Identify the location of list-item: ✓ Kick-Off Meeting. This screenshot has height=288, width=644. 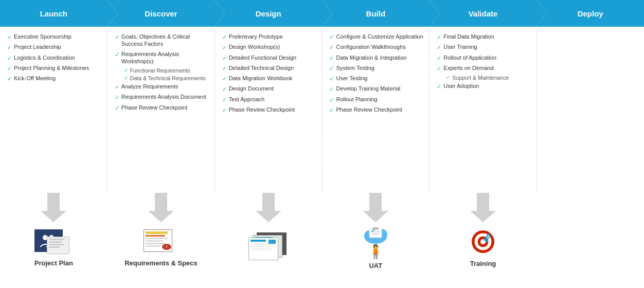
(55, 78).